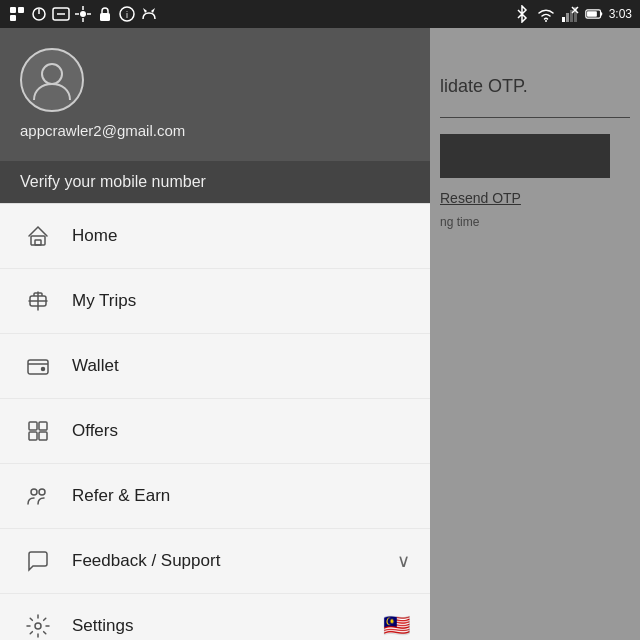 The width and height of the screenshot is (640, 640). I want to click on svg-text: i, so click(127, 15).